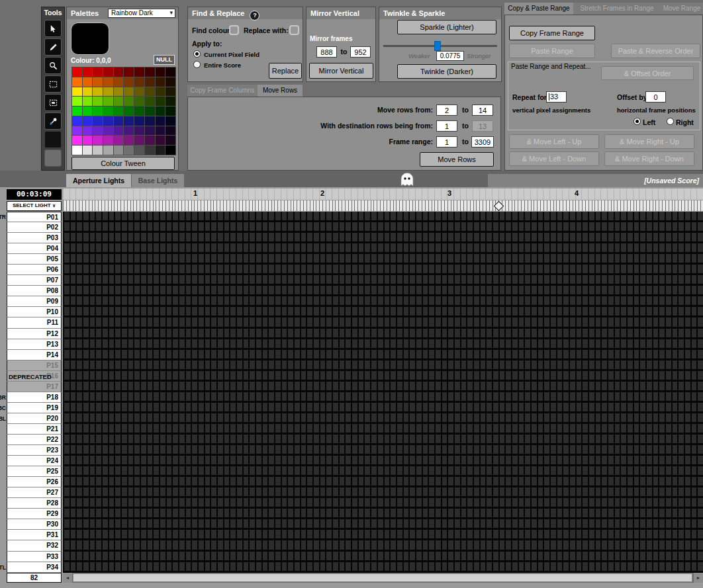 The image size is (703, 588). I want to click on paste-reverse-order-button: Paste & Reverse Order, so click(655, 51).